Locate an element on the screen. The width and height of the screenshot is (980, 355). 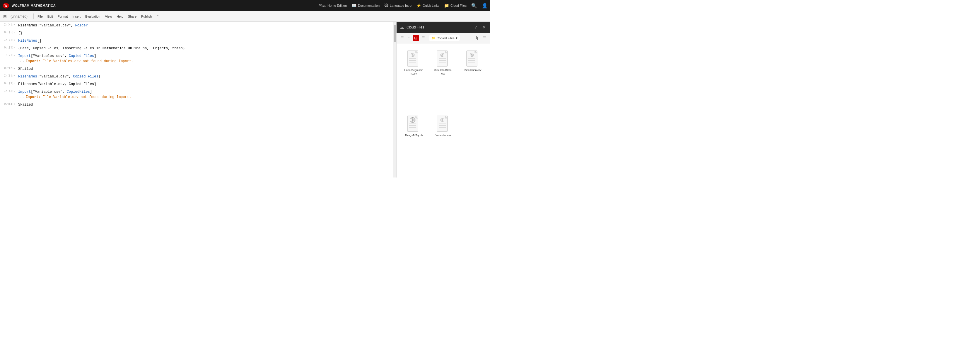
file-item-simulated-data: SimulatedData. csv is located at coordinates (443, 79).